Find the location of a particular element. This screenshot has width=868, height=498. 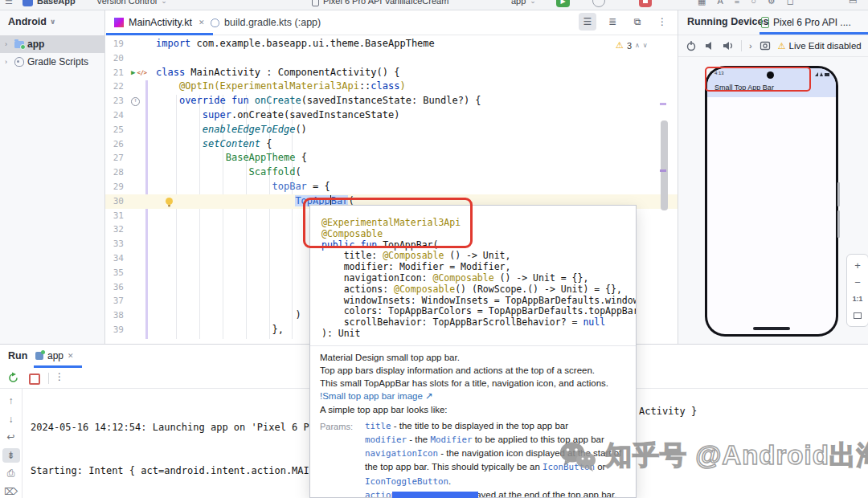

close-tab-icon: ✕ is located at coordinates (71, 356).